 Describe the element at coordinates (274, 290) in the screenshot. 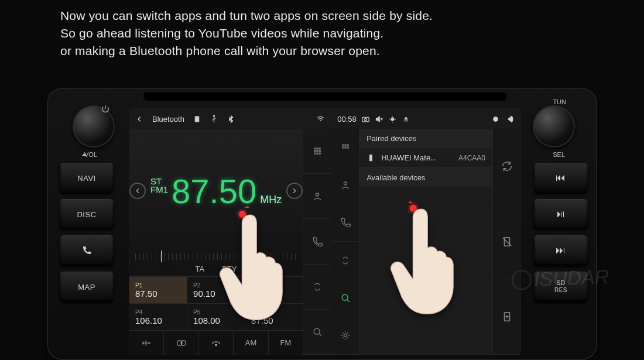

I see `preset-3: P3 98.10` at that location.